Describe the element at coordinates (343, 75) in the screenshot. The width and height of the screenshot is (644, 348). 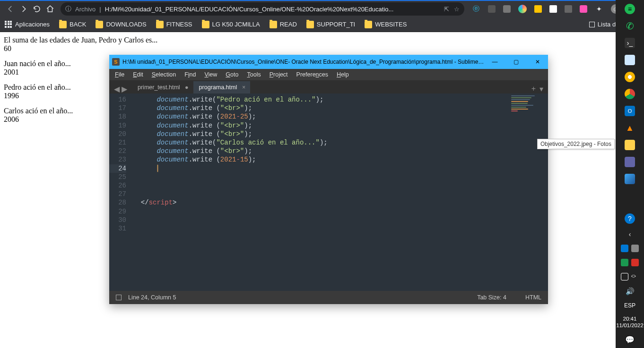
I see `menu-help: Help` at that location.